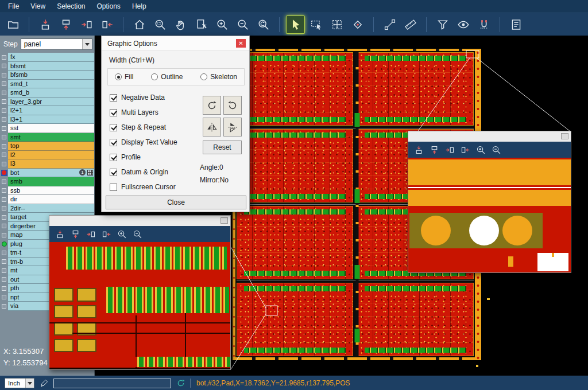  I want to click on layer-name: layer_3.gbr, so click(51, 102).